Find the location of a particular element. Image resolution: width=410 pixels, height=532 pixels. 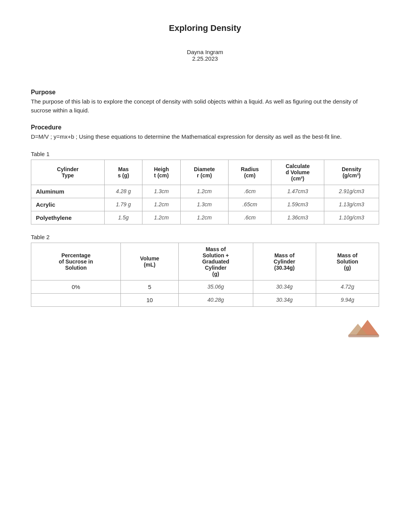

table1-header-4: Radius(cm) is located at coordinates (249, 172).